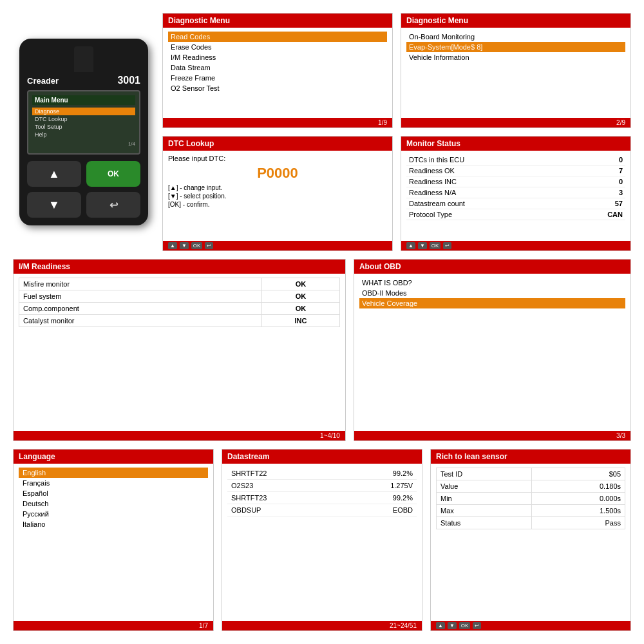 The image size is (644, 644). I want to click on menu-item-o2-sensor: O2 Sensor Test, so click(278, 88).